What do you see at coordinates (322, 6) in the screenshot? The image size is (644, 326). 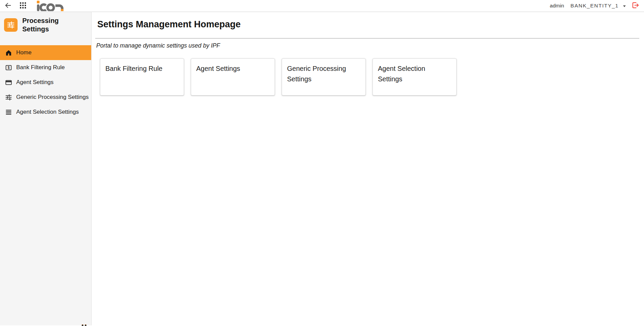 I see `topbar: admin BANK_ENTITY_1` at bounding box center [322, 6].